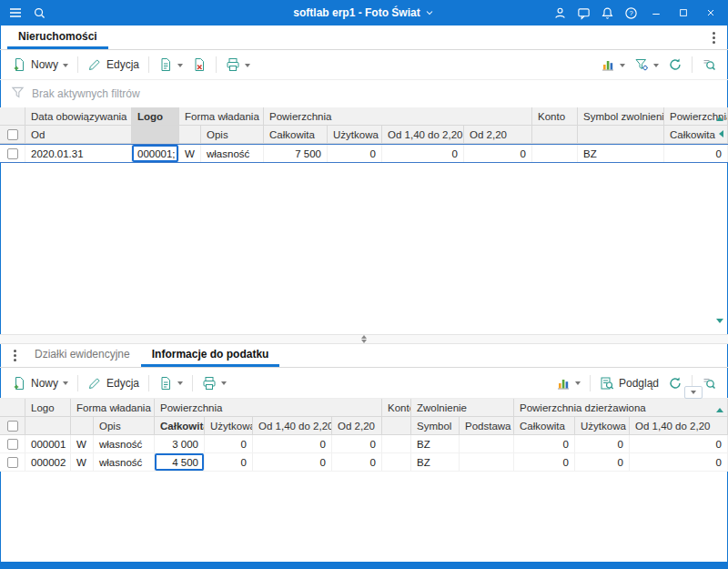  What do you see at coordinates (78, 117) in the screenshot?
I see `col-header-data-obowiazywania: Data obowiązywania` at bounding box center [78, 117].